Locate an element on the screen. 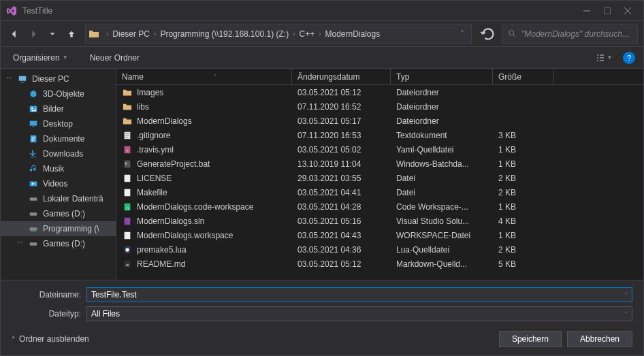 Image resolution: width=644 pixels, height=356 pixels. sidebar-item: ˅˅Games (D:) is located at coordinates (59, 244).